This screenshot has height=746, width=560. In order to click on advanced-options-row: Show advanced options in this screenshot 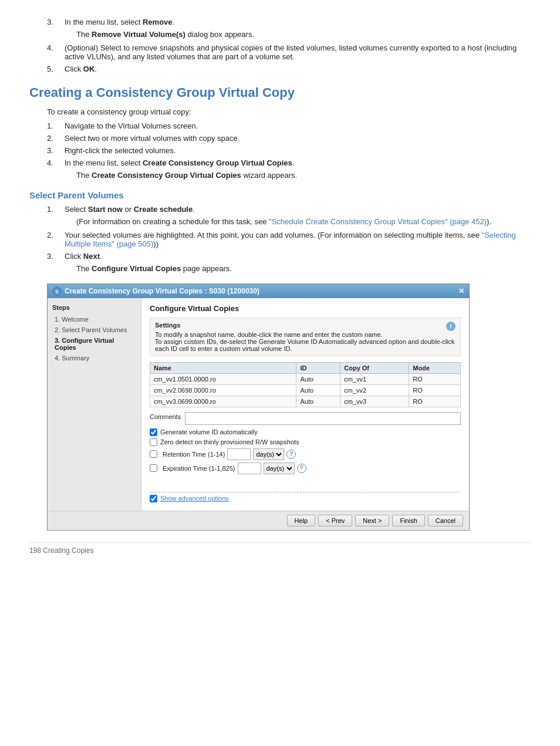, I will do `click(305, 497)`.